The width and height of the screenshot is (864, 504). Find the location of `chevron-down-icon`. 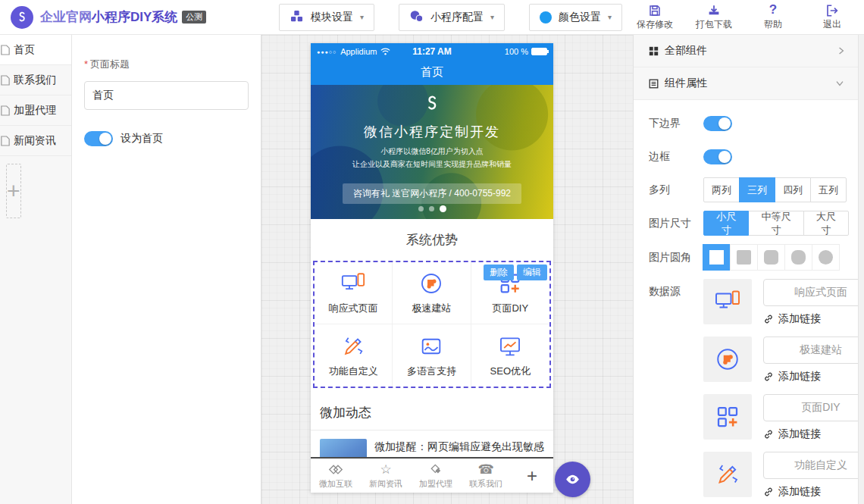

chevron-down-icon is located at coordinates (840, 83).